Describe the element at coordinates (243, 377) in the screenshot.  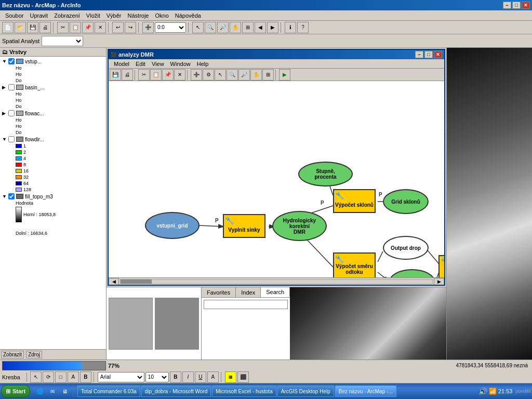
I see `draw-linecolor-btn: ⬛` at that location.